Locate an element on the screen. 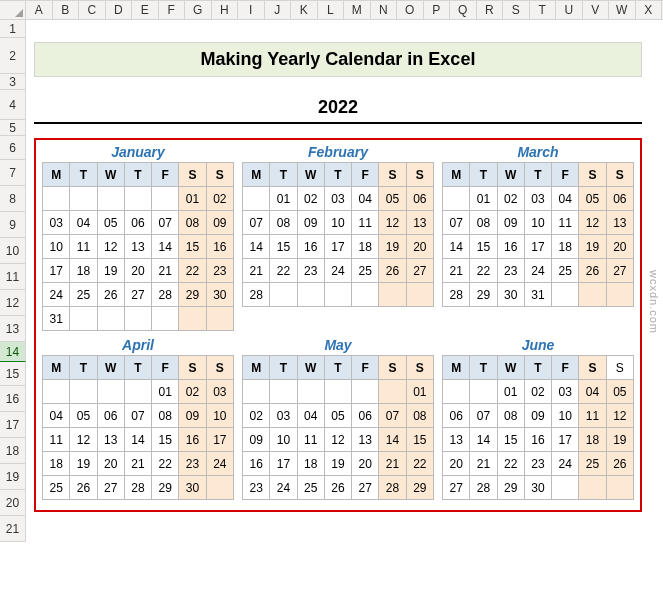 This screenshot has height=616, width=663. column-header-S: S is located at coordinates (516, 10).